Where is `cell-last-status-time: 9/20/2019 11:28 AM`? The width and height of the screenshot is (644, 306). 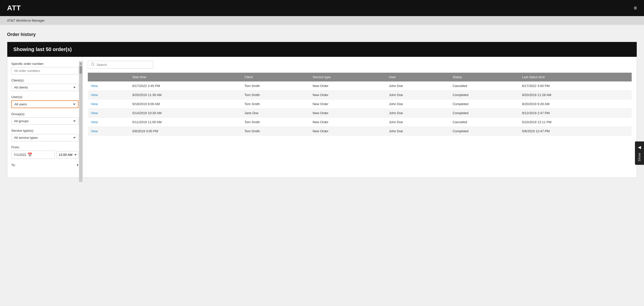
cell-last-status-time: 9/20/2019 11:28 AM is located at coordinates (575, 95).